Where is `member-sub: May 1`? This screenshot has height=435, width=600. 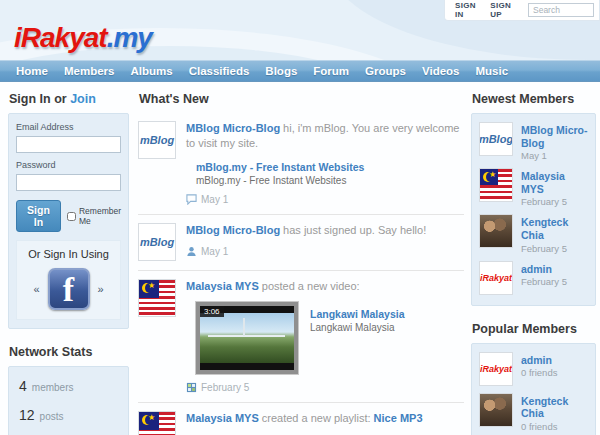
member-sub: May 1 is located at coordinates (554, 156).